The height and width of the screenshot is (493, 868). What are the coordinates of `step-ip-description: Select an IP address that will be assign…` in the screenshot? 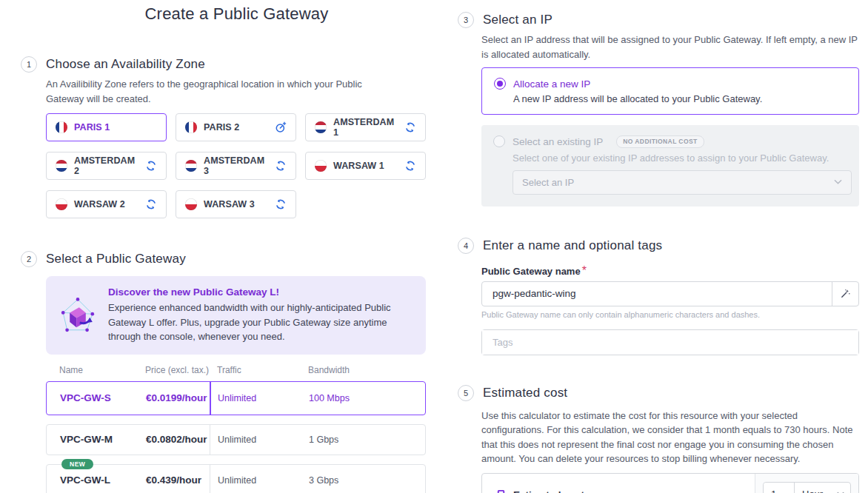 It's located at (670, 47).